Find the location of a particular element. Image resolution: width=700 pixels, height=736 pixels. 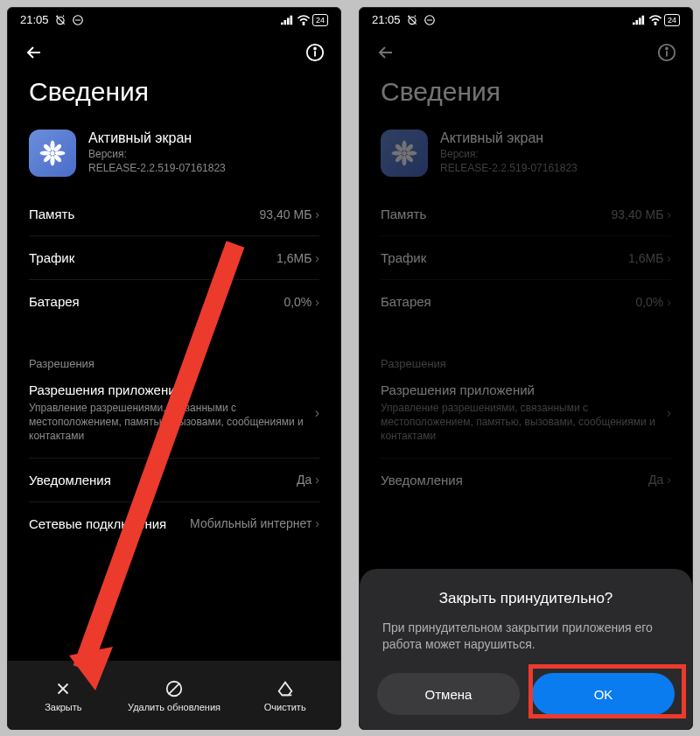

cancel-button: Отмена is located at coordinates (448, 694).